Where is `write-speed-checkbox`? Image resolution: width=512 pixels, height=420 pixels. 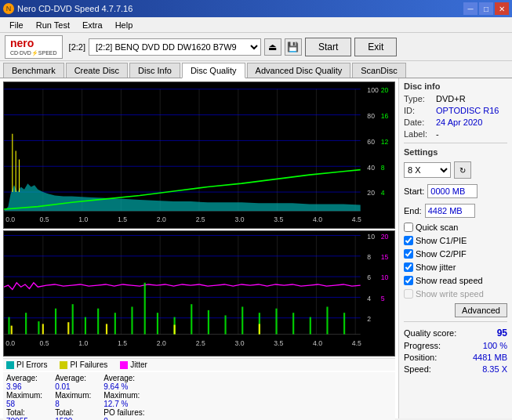
write-speed-checkbox is located at coordinates (409, 294).